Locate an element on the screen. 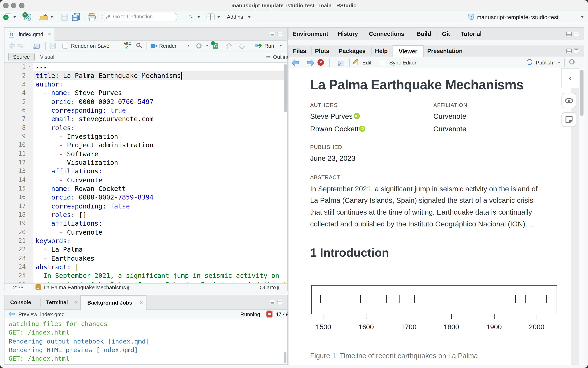  annotation-collapse-button: ‹ is located at coordinates (570, 78).